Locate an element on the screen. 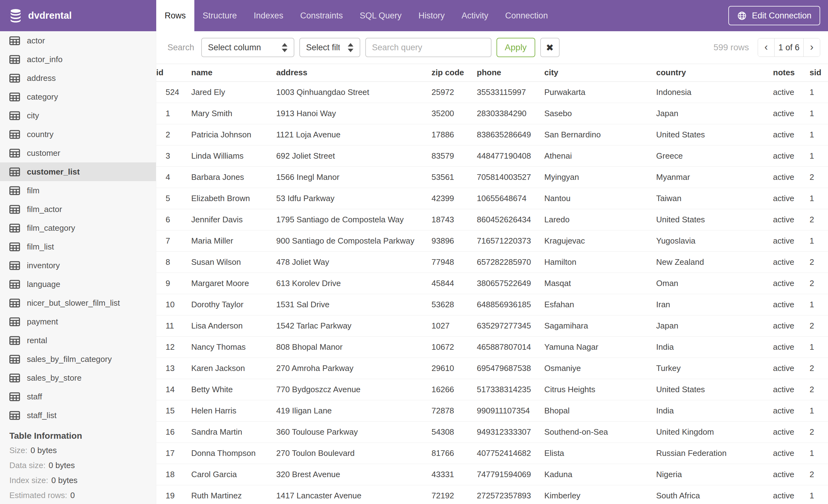 This screenshot has height=504, width=828. next-page-button: › is located at coordinates (812, 47).